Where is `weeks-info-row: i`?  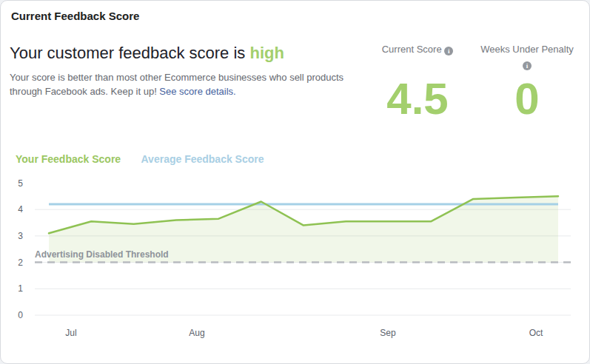 weeks-info-row: i is located at coordinates (527, 64).